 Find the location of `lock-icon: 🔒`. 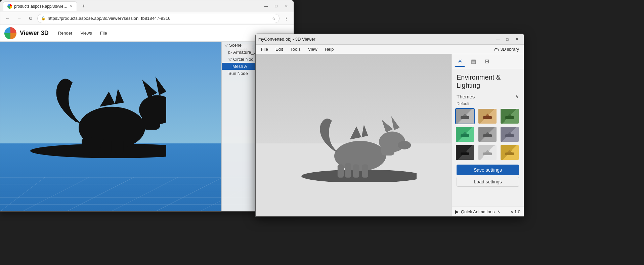

lock-icon: 🔒 is located at coordinates (43, 18).